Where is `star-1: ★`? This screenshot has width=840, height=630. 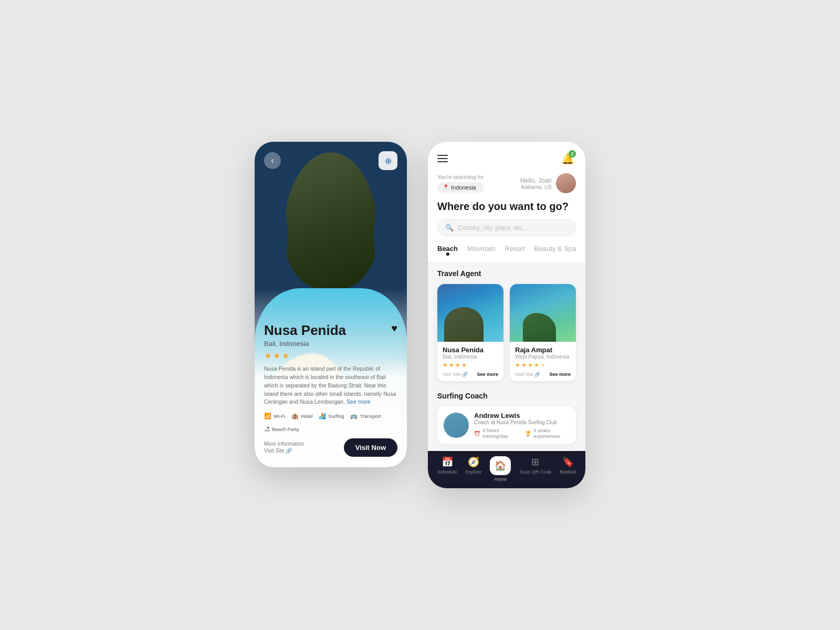 star-1: ★ is located at coordinates (268, 356).